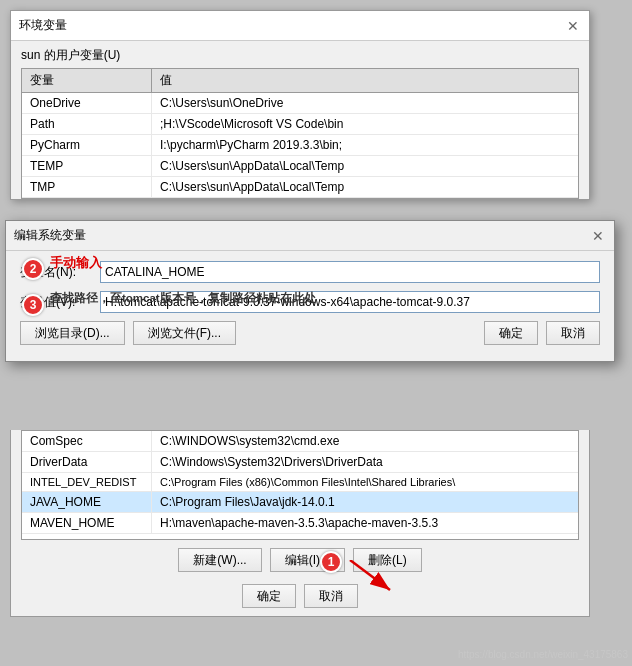  What do you see at coordinates (365, 187) in the screenshot?
I see `user-row-tmp-val: C:\Users\sun\AppData\Local\Temp` at bounding box center [365, 187].